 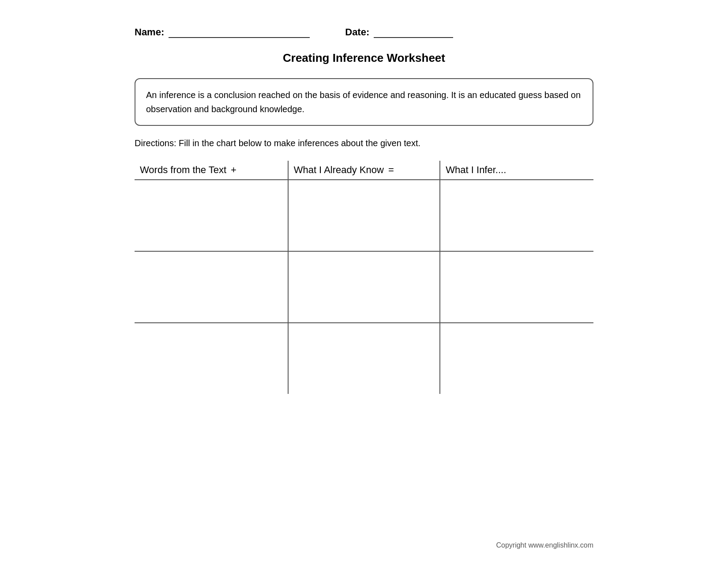 I want to click on col2-header: What I Already Know =, so click(x=364, y=170).